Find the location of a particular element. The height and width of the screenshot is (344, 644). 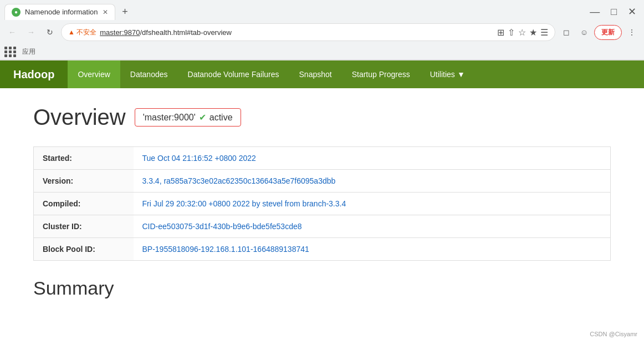

apps-grid-icon is located at coordinates (11, 52).